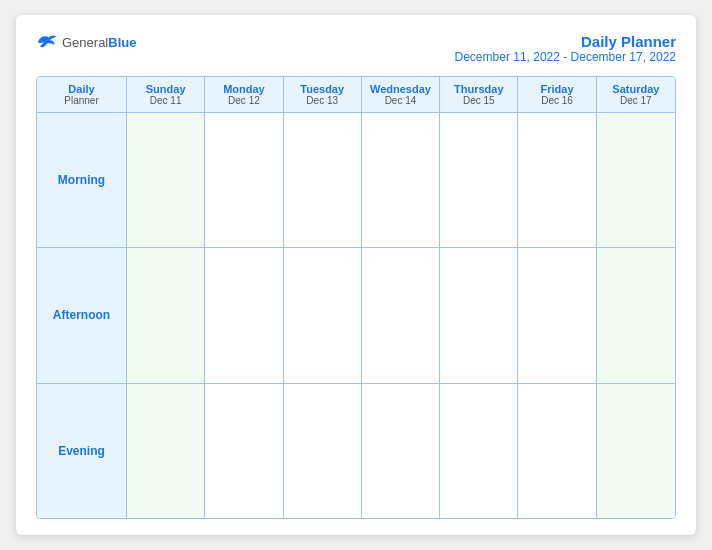  What do you see at coordinates (244, 89) in the screenshot?
I see `monday-name: Monday` at bounding box center [244, 89].